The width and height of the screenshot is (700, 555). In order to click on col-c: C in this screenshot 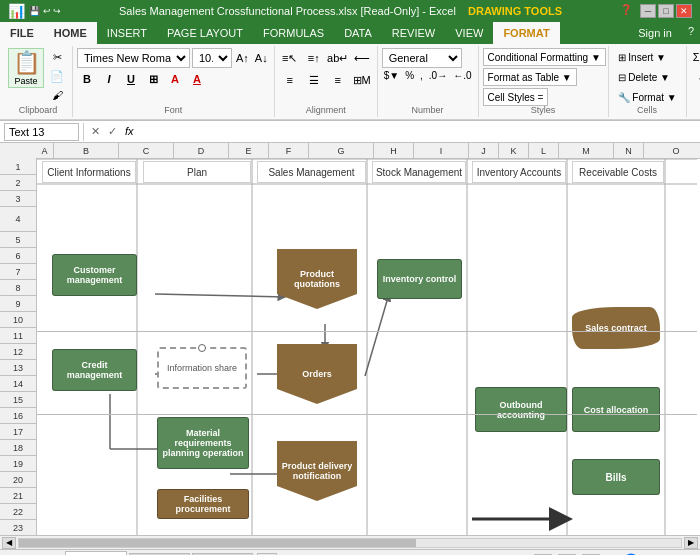, I will do `click(146, 150)`.